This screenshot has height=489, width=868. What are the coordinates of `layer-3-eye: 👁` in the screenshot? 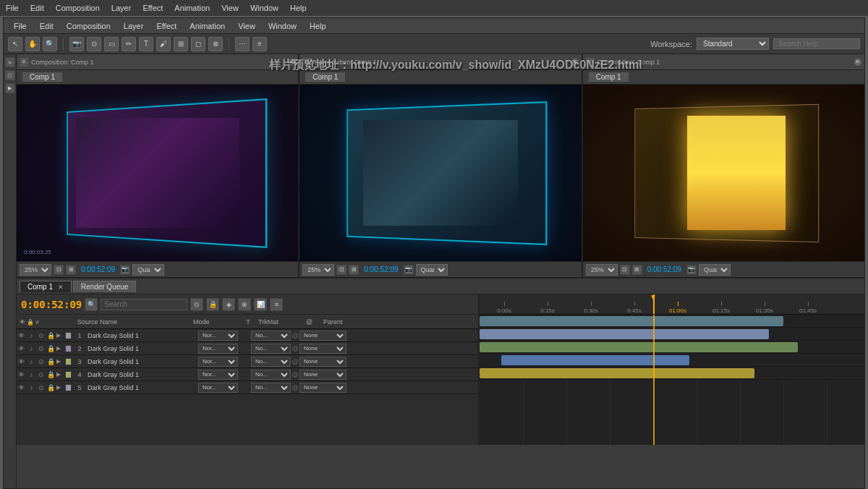 It's located at (22, 362).